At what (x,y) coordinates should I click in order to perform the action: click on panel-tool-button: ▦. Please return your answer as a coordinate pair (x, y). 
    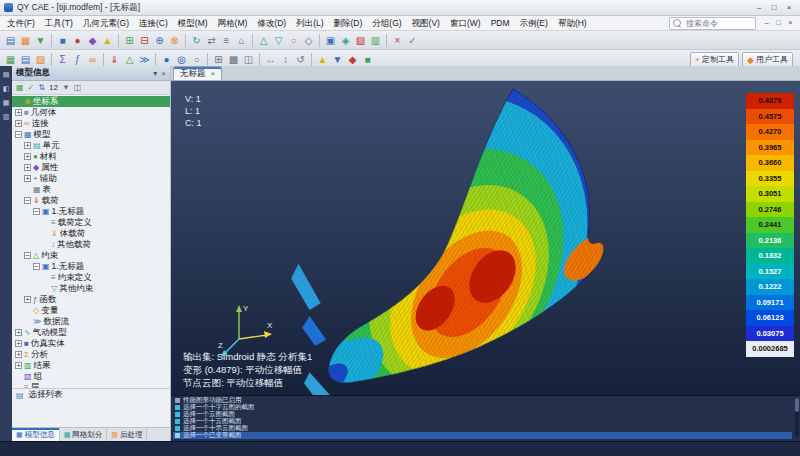
    Looking at the image, I should click on (20, 88).